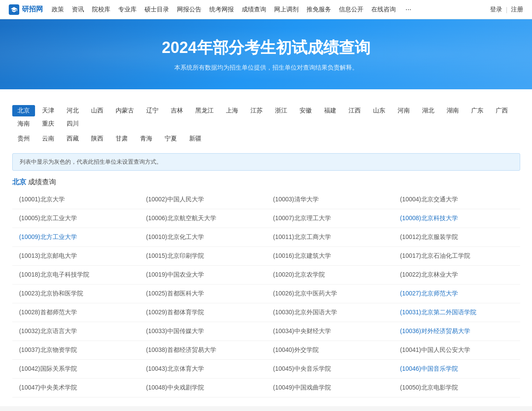  Describe the element at coordinates (306, 111) in the screenshot. I see `region-tab-anhui: 安徽` at that location.